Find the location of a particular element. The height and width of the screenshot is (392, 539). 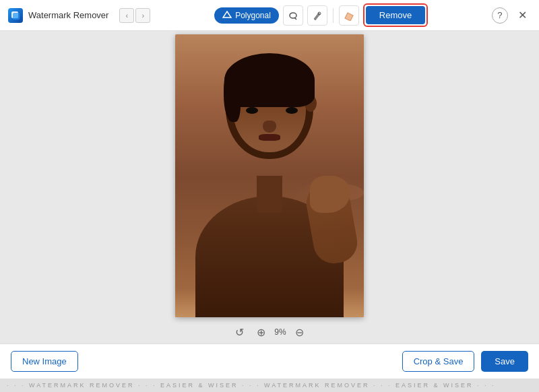

new-image-button: New Image is located at coordinates (44, 361).